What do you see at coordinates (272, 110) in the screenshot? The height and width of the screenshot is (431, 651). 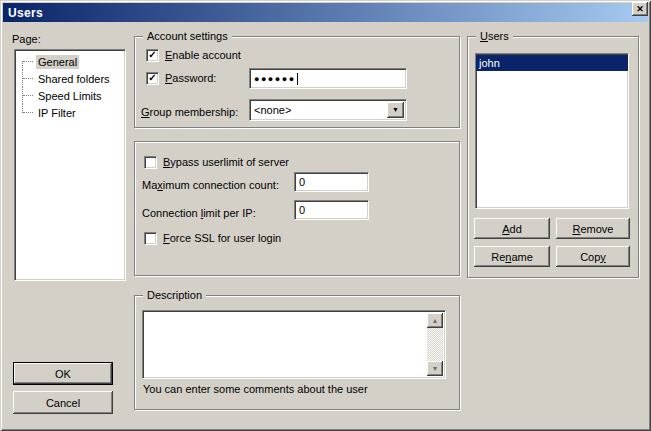 I see `combo-selected-value: <none>` at bounding box center [272, 110].